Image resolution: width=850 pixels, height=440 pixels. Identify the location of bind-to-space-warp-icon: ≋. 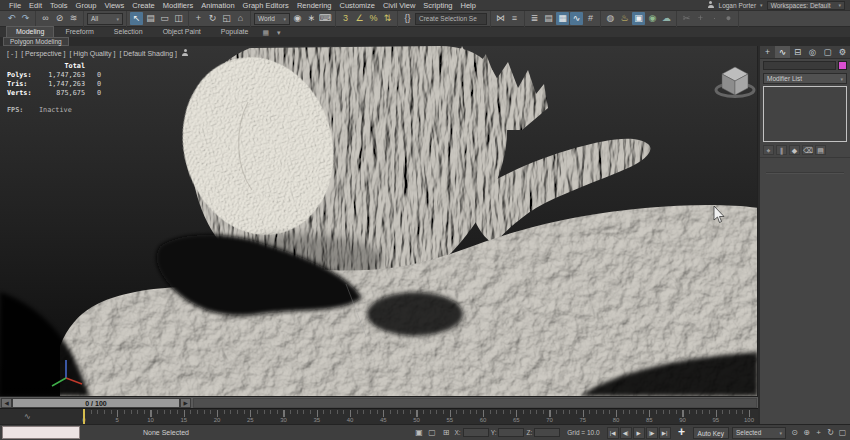
(74, 18).